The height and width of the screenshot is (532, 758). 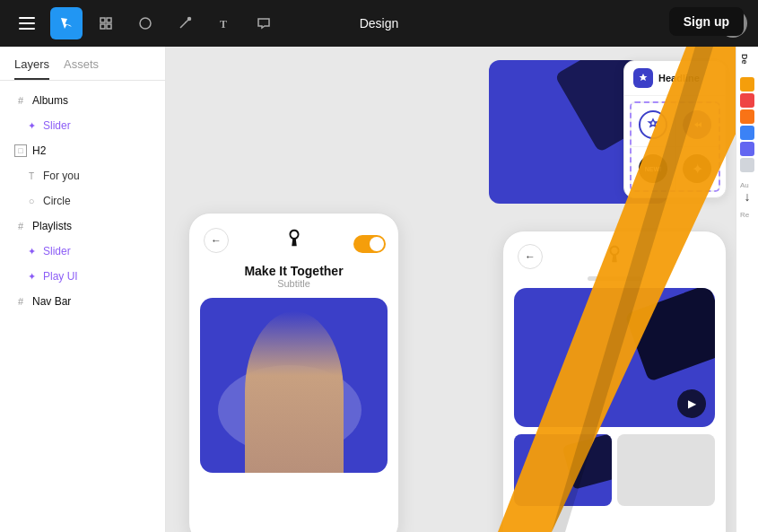 I want to click on star-outline-icon, so click(x=653, y=125).